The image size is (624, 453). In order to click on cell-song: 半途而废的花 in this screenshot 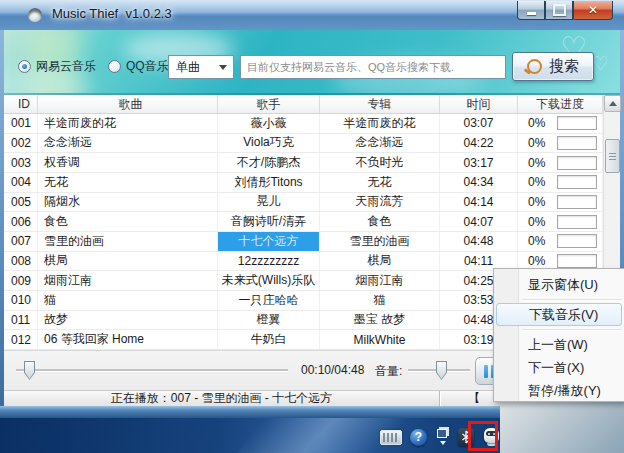, I will do `click(128, 124)`.